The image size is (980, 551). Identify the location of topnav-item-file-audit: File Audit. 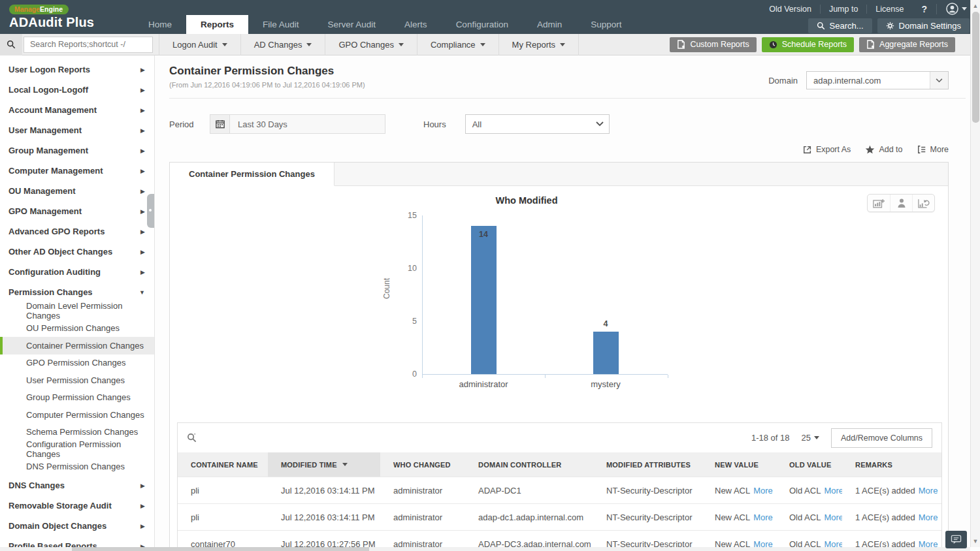
(281, 25).